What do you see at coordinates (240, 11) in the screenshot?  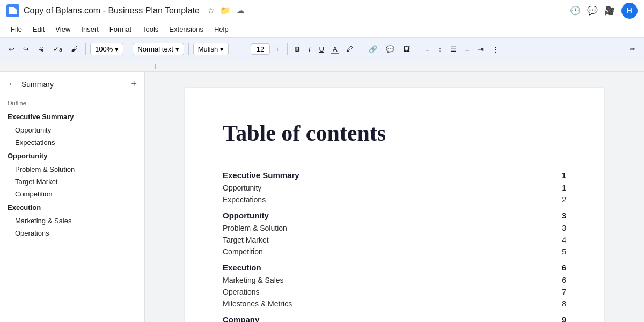 I see `cloud-icon: ☁` at bounding box center [240, 11].